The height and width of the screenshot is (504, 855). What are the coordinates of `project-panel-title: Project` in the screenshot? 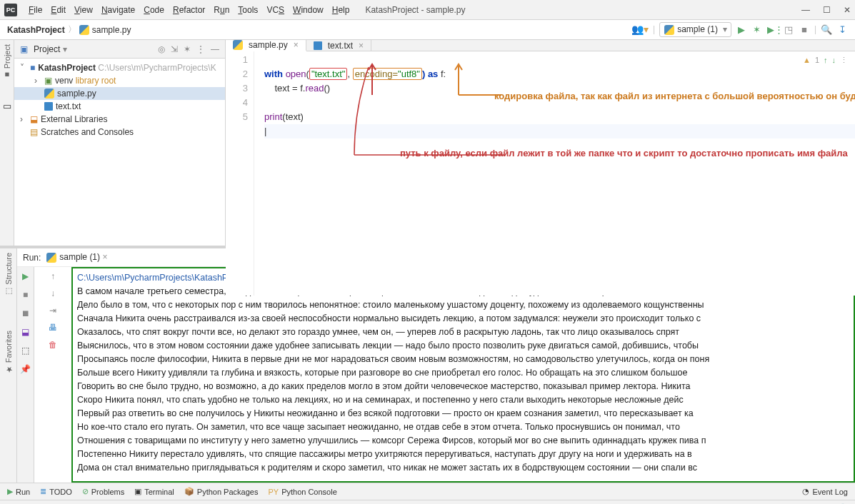 It's located at (47, 49).